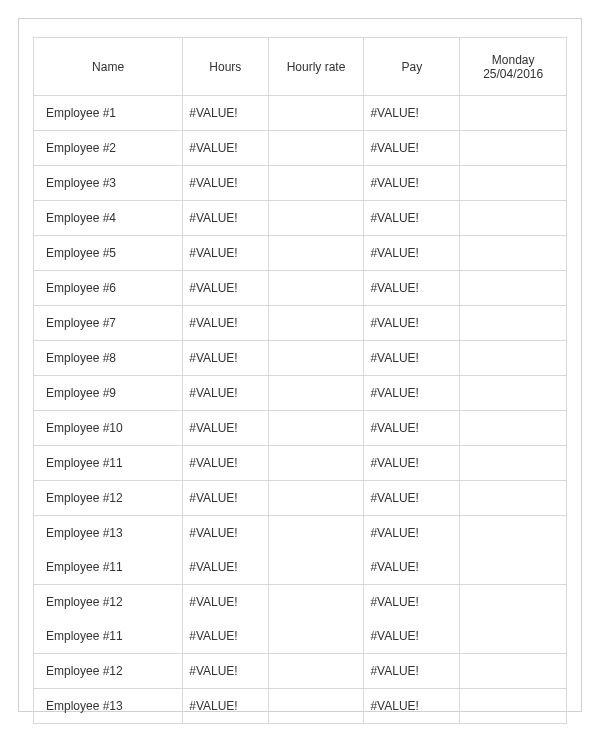 The height and width of the screenshot is (730, 600). What do you see at coordinates (226, 67) in the screenshot?
I see `header-hours: Hours` at bounding box center [226, 67].